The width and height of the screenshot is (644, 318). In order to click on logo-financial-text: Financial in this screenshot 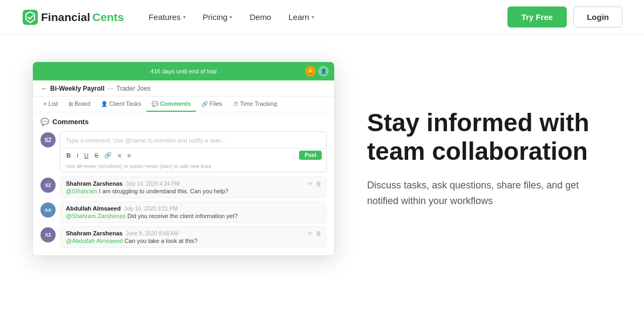, I will do `click(66, 17)`.